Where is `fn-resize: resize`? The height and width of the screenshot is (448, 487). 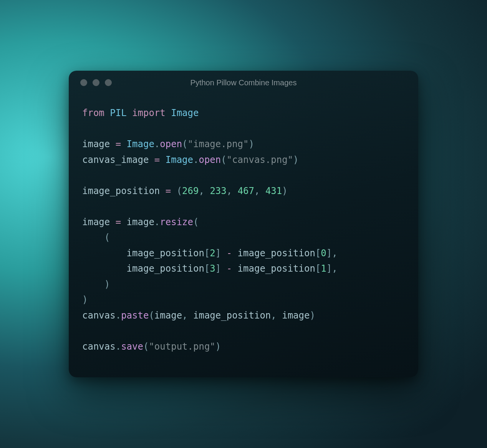
fn-resize: resize is located at coordinates (177, 222).